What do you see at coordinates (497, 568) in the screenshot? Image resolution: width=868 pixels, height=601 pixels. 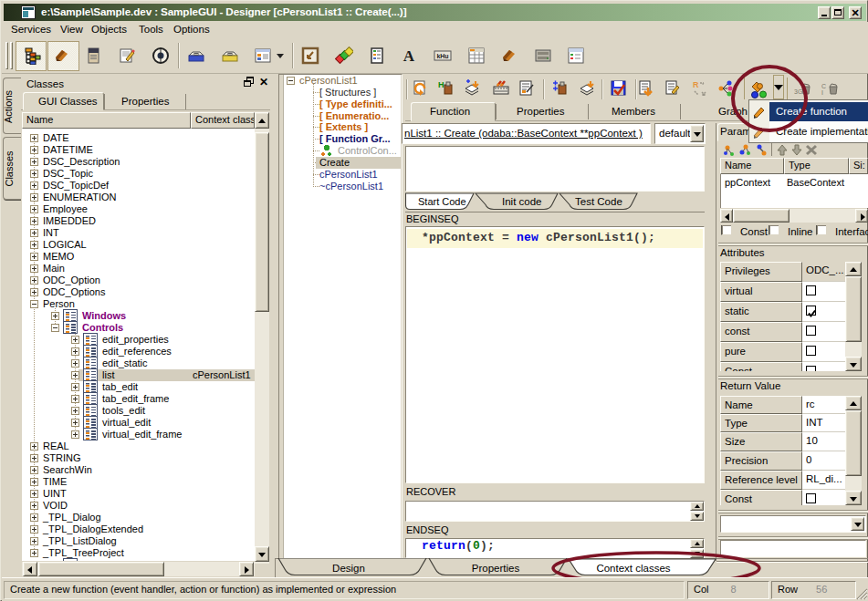 I see `svg-text: Properties` at bounding box center [497, 568].